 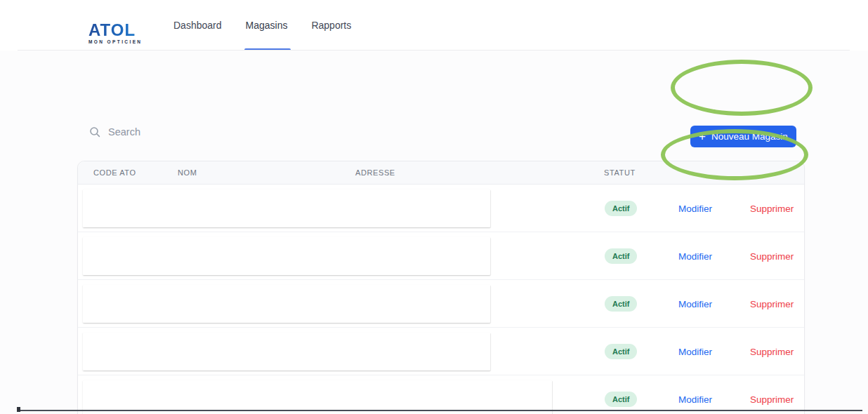 What do you see at coordinates (440, 410) in the screenshot?
I see `window-bottom-edge` at bounding box center [440, 410].